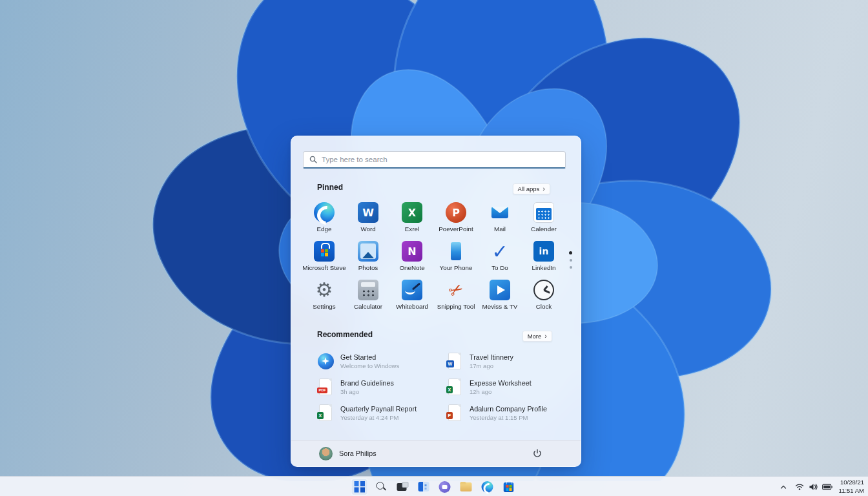 The width and height of the screenshot is (868, 496). What do you see at coordinates (456, 229) in the screenshot?
I see `app-label: PoeverPoint` at bounding box center [456, 229].